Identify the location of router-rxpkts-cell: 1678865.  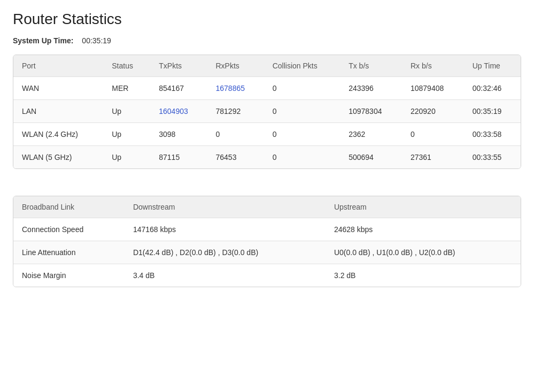
(235, 89).